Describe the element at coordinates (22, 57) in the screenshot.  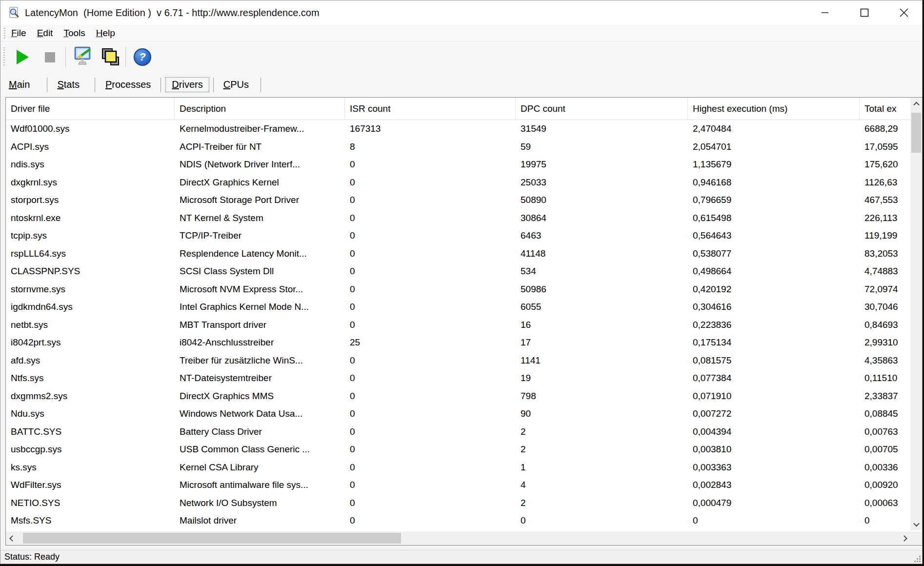
I see `play-icon` at that location.